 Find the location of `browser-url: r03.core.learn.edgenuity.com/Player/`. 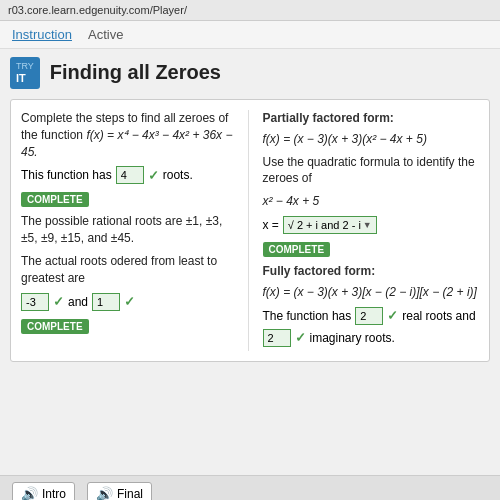

browser-url: r03.core.learn.edgenuity.com/Player/ is located at coordinates (98, 10).